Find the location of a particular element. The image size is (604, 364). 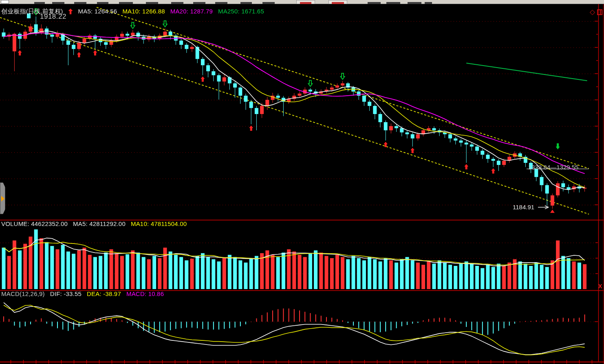

volume-value: VOLUME: 44622352.00 is located at coordinates (34, 224).